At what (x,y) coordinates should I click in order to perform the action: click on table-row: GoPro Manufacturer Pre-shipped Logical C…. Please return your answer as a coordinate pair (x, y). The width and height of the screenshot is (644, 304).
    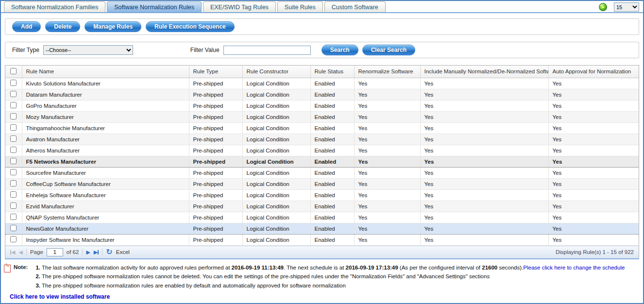
    Looking at the image, I should click on (322, 106).